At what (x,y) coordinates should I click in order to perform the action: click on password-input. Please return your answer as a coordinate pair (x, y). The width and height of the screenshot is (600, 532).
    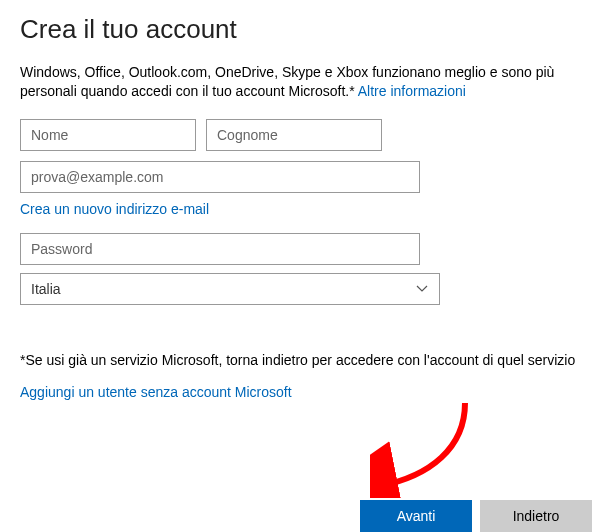
    Looking at the image, I should click on (220, 249).